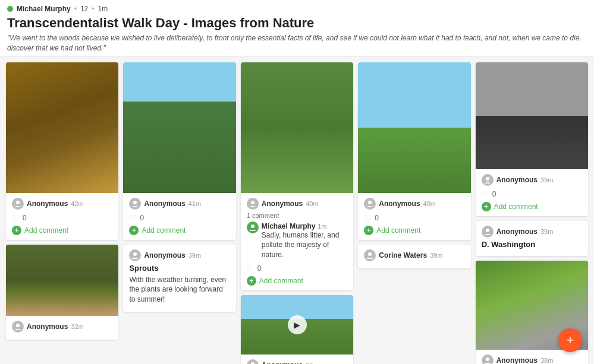  Describe the element at coordinates (297, 330) in the screenshot. I see `card: ▶ Anonymous 39m` at that location.